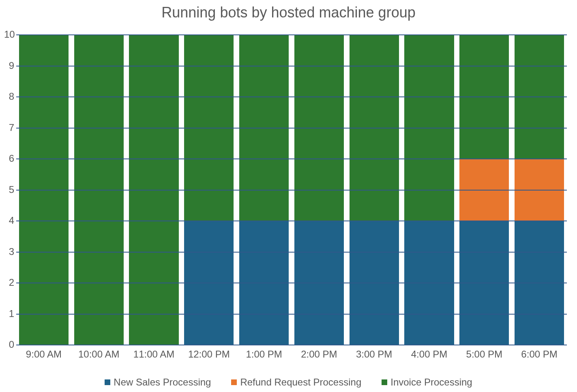 The image size is (577, 392). I want to click on chart-title: Running bots by hosted machine group, so click(289, 13).